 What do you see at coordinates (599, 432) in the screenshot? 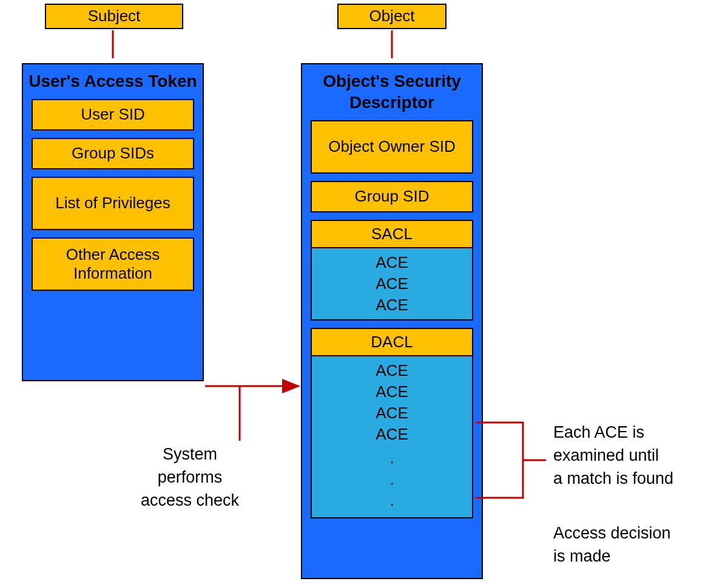
I see `caption-examine-l1: Each ACE is` at bounding box center [599, 432].